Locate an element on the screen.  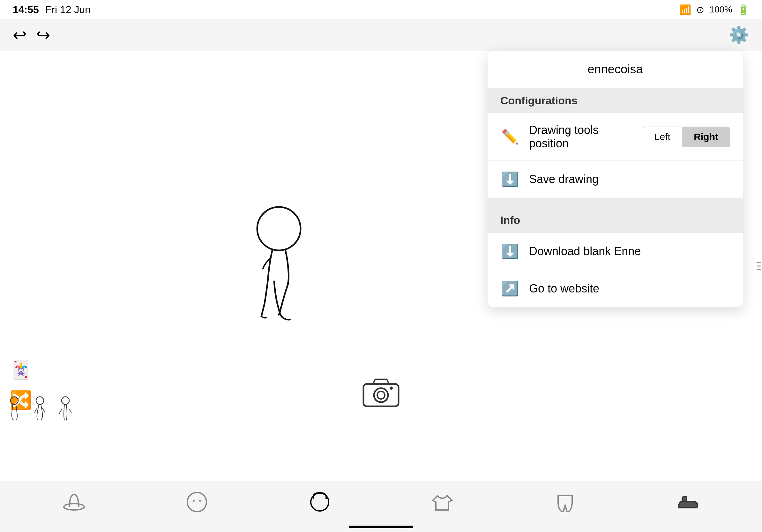
face-icon is located at coordinates (197, 502).